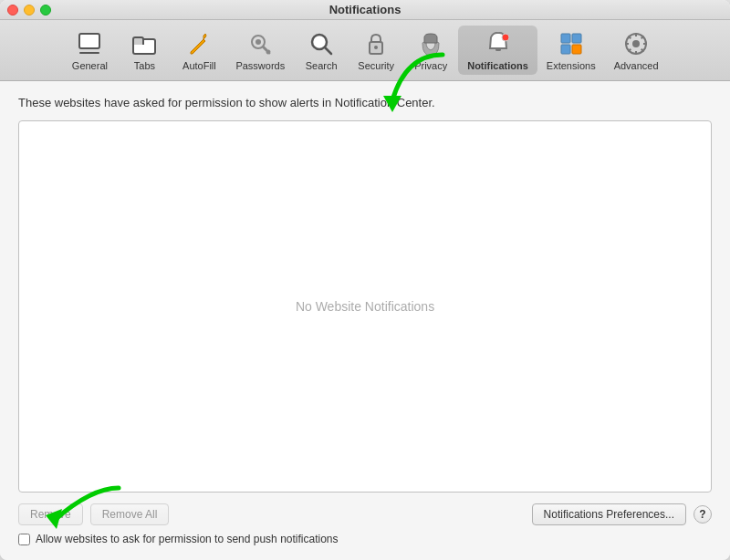 Image resolution: width=730 pixels, height=560 pixels. What do you see at coordinates (199, 66) in the screenshot?
I see `autofill-label: AutoFill` at bounding box center [199, 66].